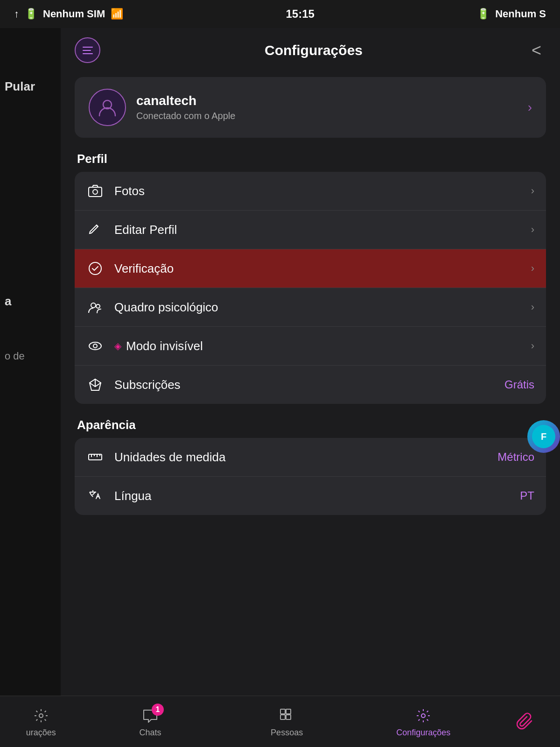 This screenshot has height=747, width=560. Describe the element at coordinates (544, 437) in the screenshot. I see `svg-text: F` at that location.